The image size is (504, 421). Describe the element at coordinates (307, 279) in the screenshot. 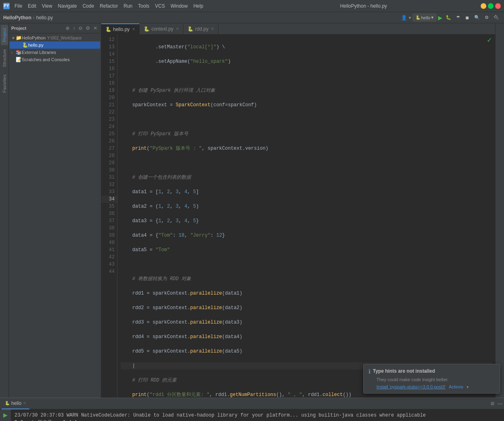

I see `code-line-28: # 将数据转换为 RDD 对象` at that location.